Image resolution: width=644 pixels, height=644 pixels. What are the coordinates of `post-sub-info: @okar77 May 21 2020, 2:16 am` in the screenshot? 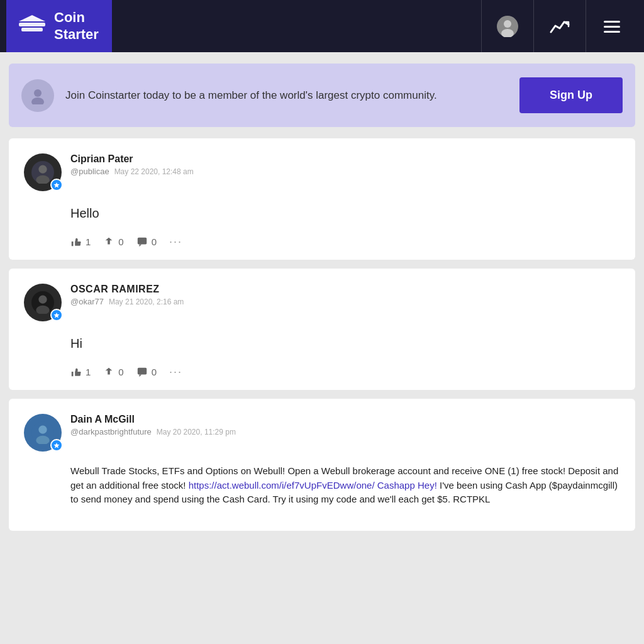 It's located at (345, 302).